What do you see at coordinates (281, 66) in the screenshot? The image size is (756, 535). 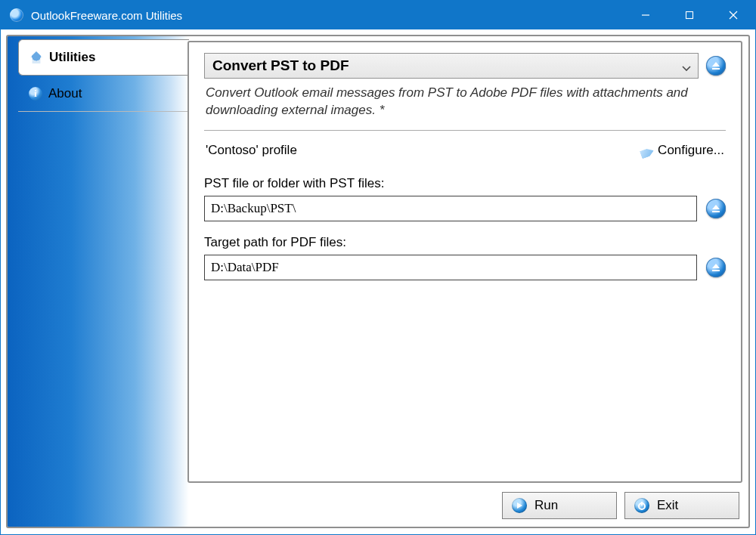 I see `utility-selector-label: Convert PST to PDF` at bounding box center [281, 66].